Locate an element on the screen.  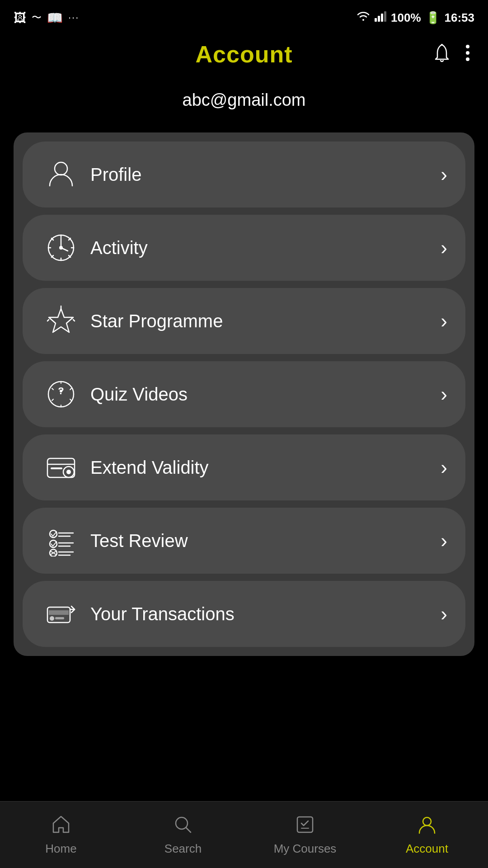
profile-menu-item: Profile › is located at coordinates (244, 175).